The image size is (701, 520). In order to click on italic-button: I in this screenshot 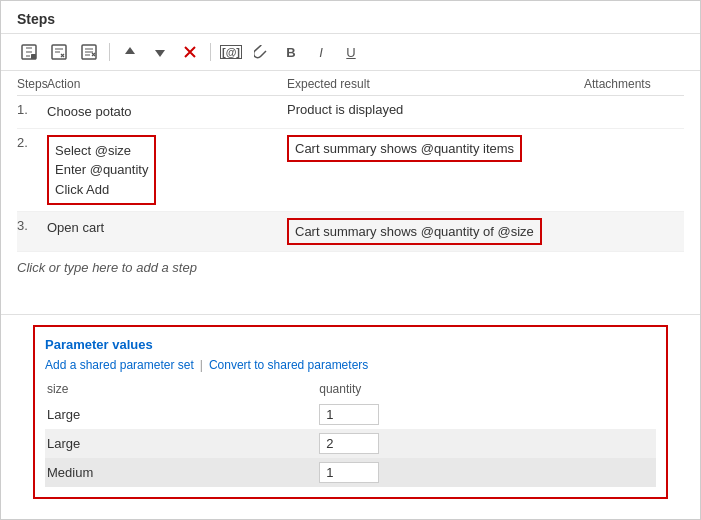, I will do `click(321, 52)`.